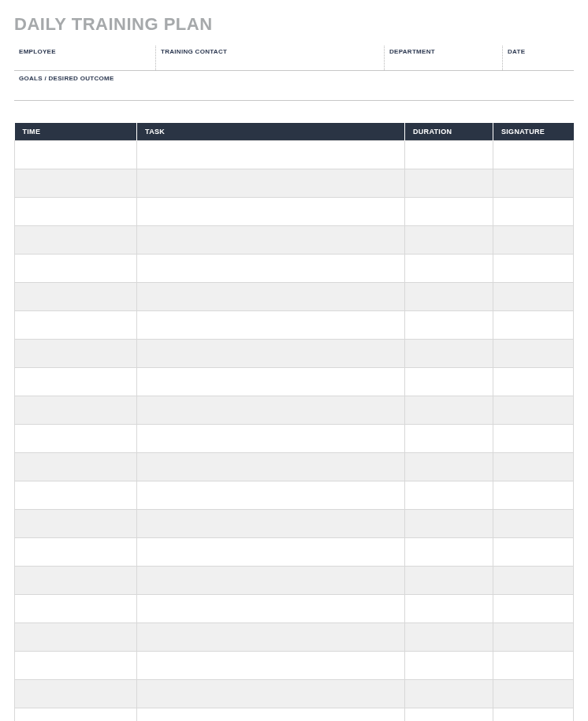  I want to click on header-duration: DURATION, so click(449, 132).